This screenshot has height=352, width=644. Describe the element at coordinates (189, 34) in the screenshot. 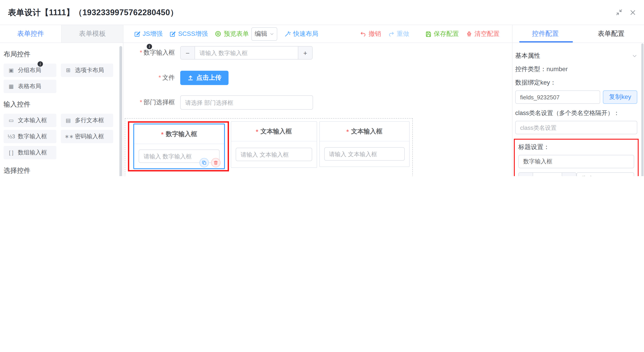

I see `scss-enhance-button: SCSS增强` at that location.